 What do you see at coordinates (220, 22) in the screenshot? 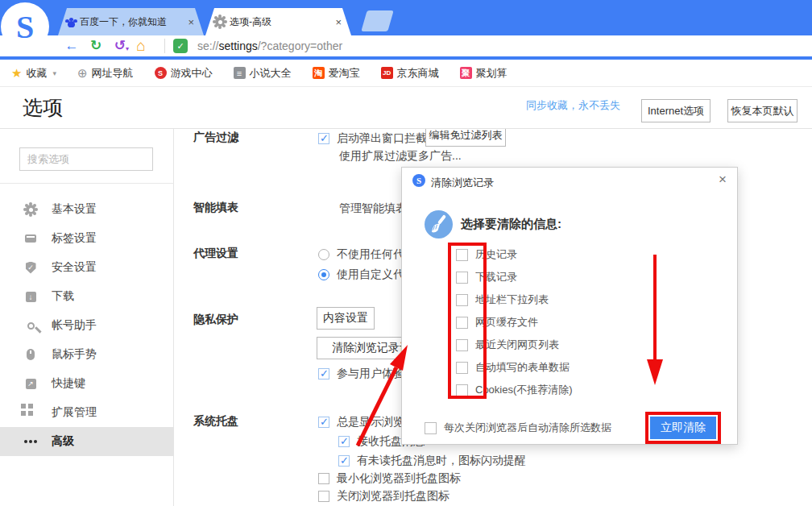
I see `gear-icon` at bounding box center [220, 22].